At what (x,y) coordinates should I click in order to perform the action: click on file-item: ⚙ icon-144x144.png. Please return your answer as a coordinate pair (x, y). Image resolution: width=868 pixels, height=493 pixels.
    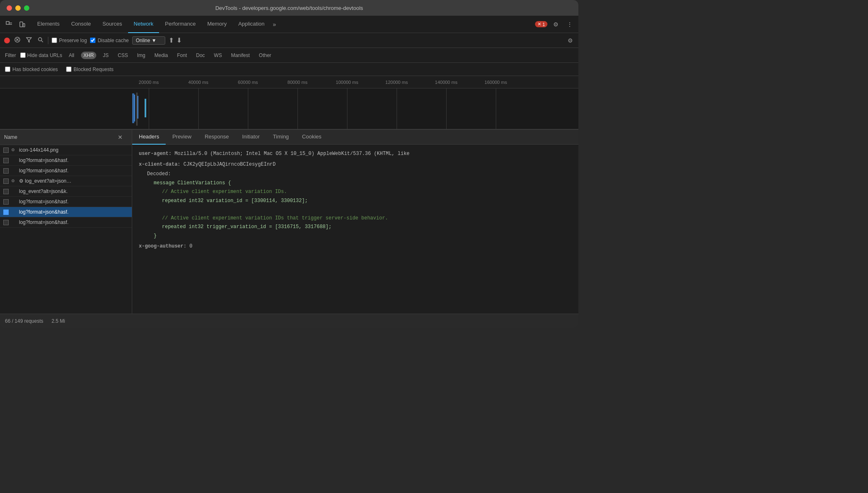
    Looking at the image, I should click on (66, 150).